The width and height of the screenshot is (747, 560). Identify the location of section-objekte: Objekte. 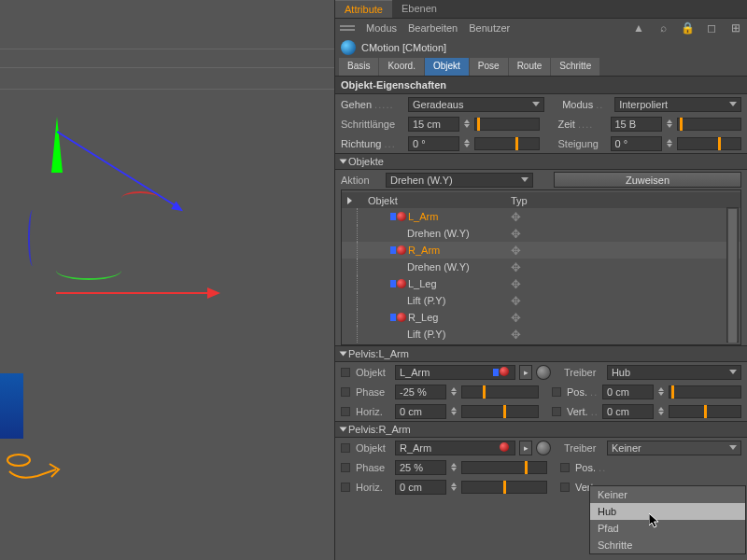
(542, 161).